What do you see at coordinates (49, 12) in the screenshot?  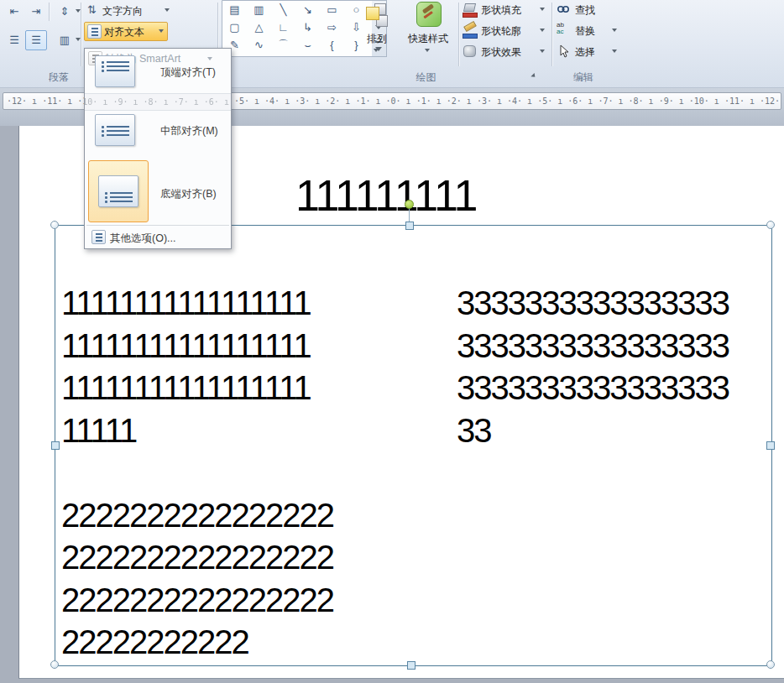 I see `divider` at bounding box center [49, 12].